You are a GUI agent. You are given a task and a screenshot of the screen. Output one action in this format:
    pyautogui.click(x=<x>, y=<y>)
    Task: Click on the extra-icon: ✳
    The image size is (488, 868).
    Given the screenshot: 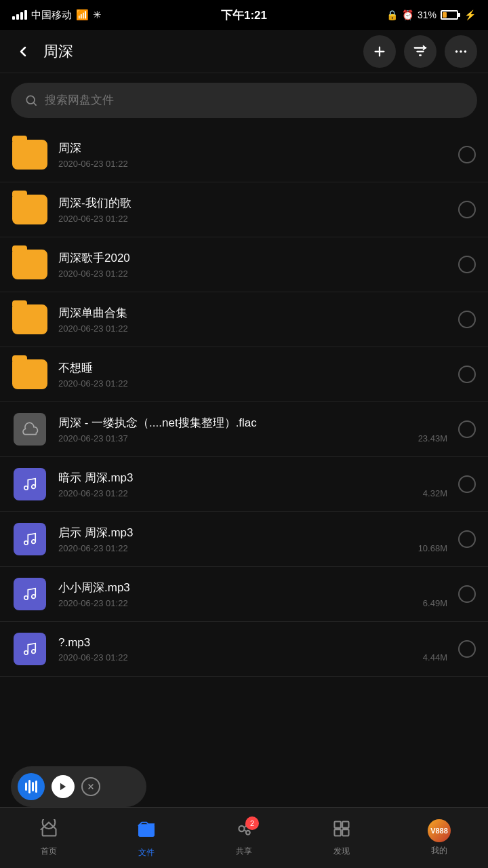 What is the action you would take?
    pyautogui.click(x=98, y=15)
    